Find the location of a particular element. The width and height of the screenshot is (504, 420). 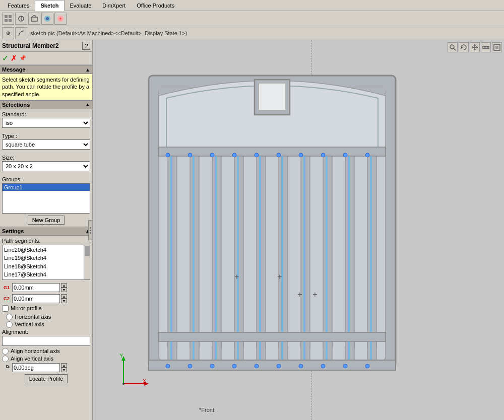

settings-content: Path segments: Line20@Sketch4 Line19@Ske… is located at coordinates (46, 328).